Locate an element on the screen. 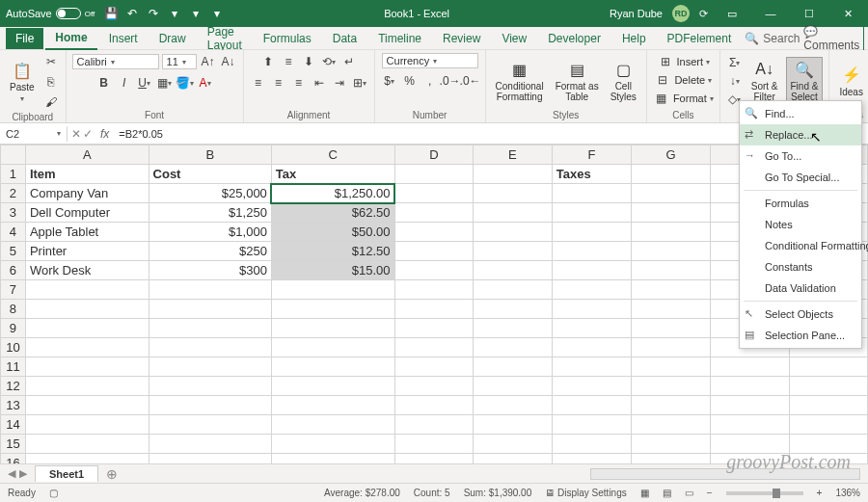  menu-find: 🔍Find... is located at coordinates (800, 114).